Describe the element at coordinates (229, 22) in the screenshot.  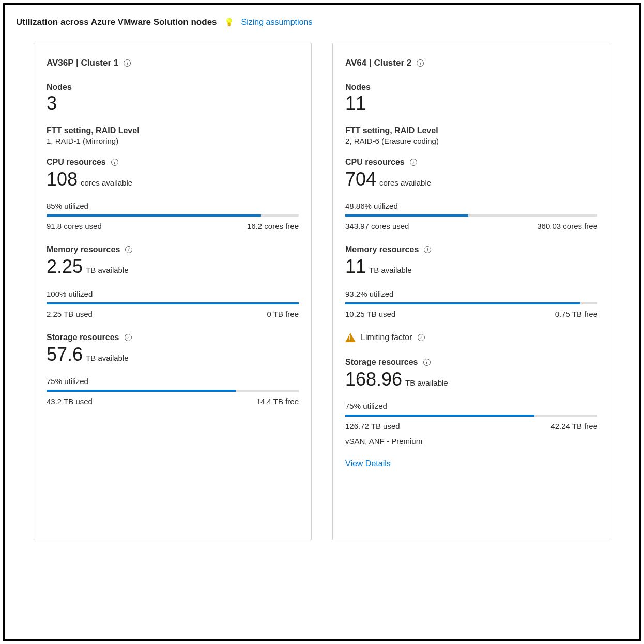
I see `lightbulb-icon: 💡` at that location.